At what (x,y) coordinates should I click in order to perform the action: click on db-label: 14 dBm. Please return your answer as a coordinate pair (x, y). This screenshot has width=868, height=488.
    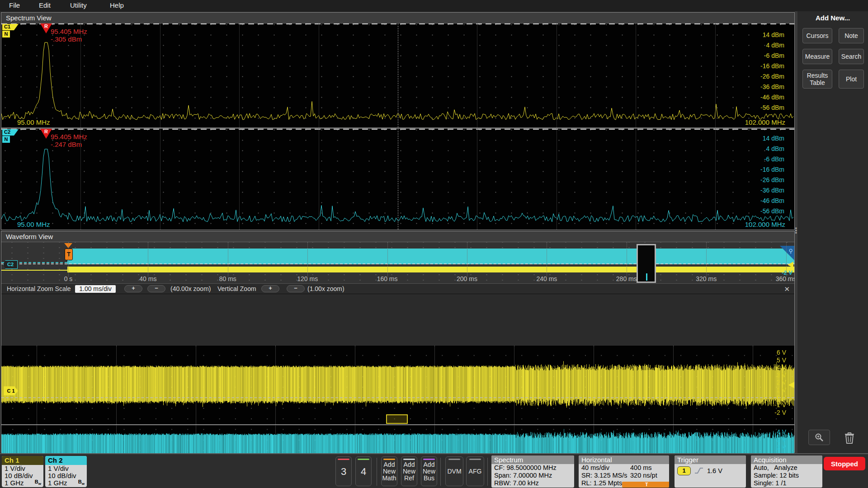
    Looking at the image, I should click on (769, 35).